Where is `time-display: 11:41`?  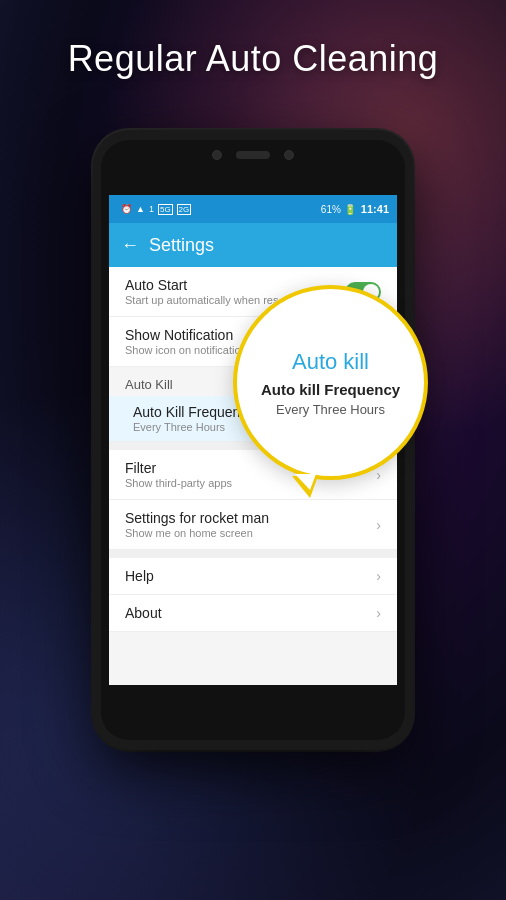
time-display: 11:41 is located at coordinates (375, 209).